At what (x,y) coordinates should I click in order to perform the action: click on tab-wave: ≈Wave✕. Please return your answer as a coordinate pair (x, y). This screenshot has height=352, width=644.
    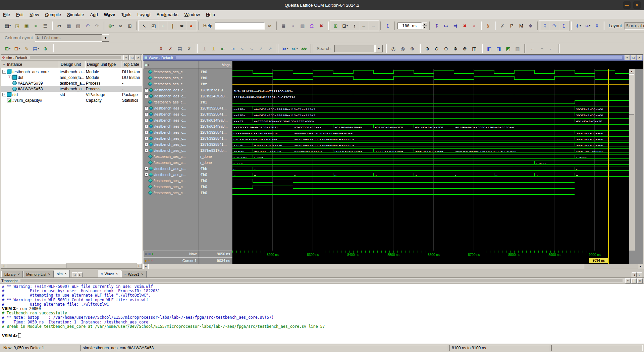
    Looking at the image, I should click on (109, 274).